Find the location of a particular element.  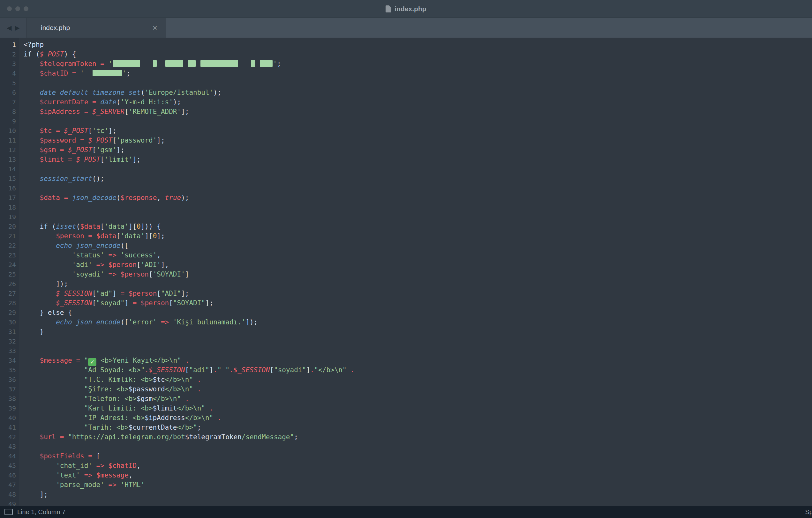

code-line: $chatID = ' '; is located at coordinates (415, 73).